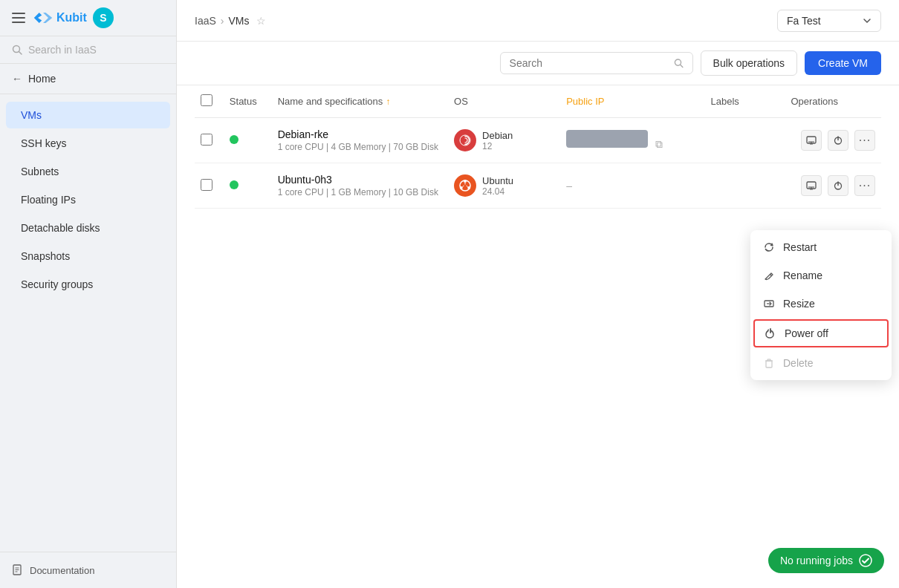 The width and height of the screenshot is (899, 588). What do you see at coordinates (679, 63) in the screenshot?
I see `search-input-icon` at bounding box center [679, 63].